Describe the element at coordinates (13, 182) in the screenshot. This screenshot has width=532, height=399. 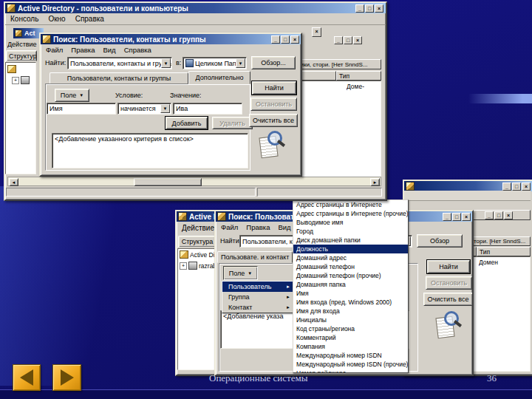
I see `scroll-left-icon: ◄` at that location.